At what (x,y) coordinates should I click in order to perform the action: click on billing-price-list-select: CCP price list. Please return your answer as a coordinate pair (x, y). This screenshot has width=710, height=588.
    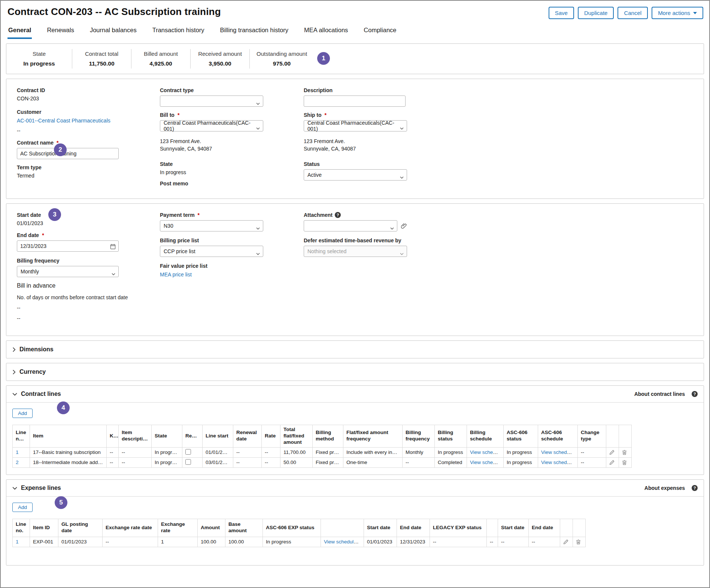
    Looking at the image, I should click on (212, 251).